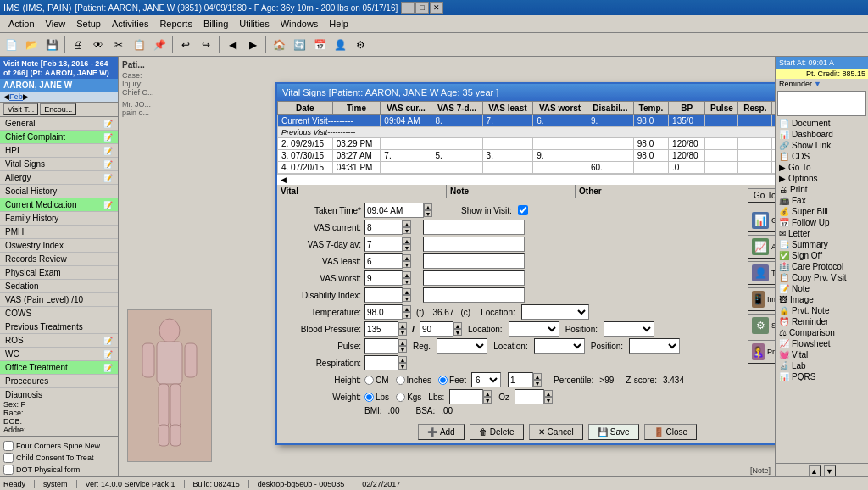 The height and width of the screenshot is (490, 868). What do you see at coordinates (520, 380) in the screenshot?
I see `height-inches-input` at bounding box center [520, 380].